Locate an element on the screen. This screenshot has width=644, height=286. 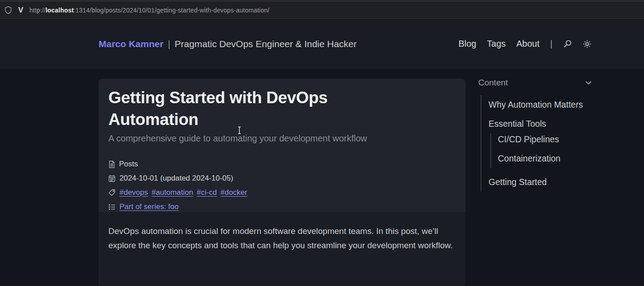
post-title: Getting Started with DevOps Automation is located at coordinates (246, 109).